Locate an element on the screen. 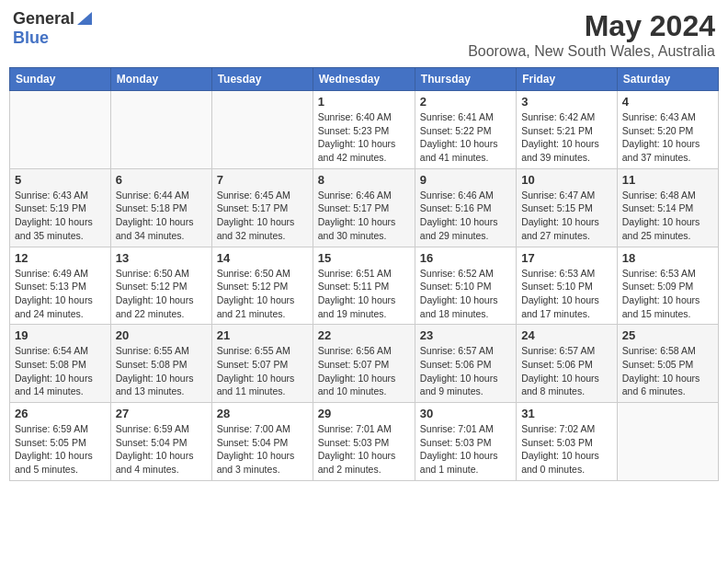 The width and height of the screenshot is (728, 563). calendar-week-3: 12Sunrise: 6:49 AM Sunset: 5:13 PM Dayli… is located at coordinates (364, 285).